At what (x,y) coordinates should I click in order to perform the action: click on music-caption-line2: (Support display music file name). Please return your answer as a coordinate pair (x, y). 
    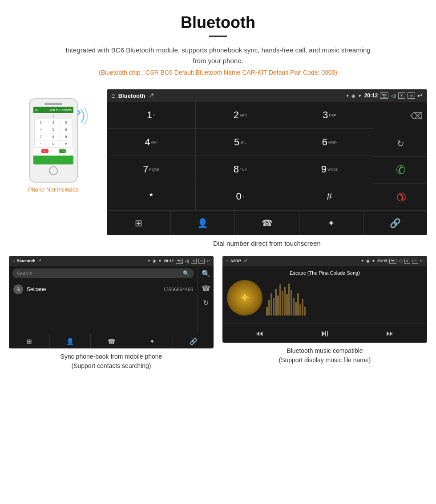
    Looking at the image, I should click on (325, 360).